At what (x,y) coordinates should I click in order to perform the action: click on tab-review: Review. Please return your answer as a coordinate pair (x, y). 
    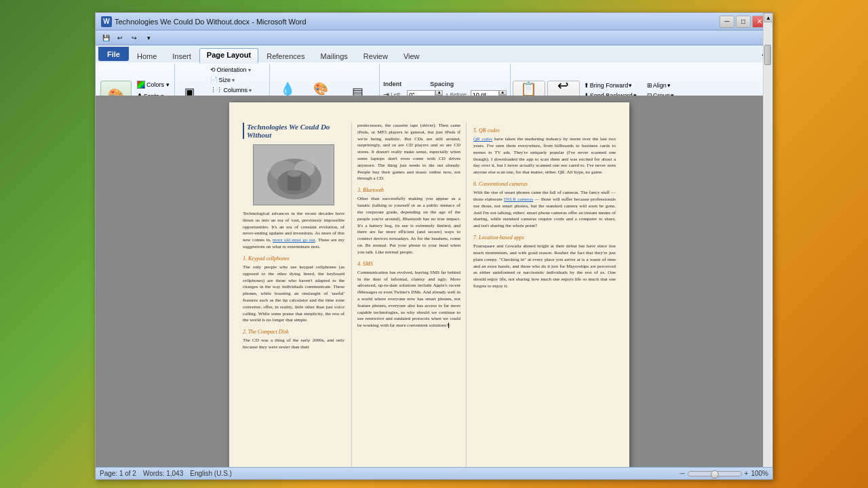
    Looking at the image, I should click on (376, 56).